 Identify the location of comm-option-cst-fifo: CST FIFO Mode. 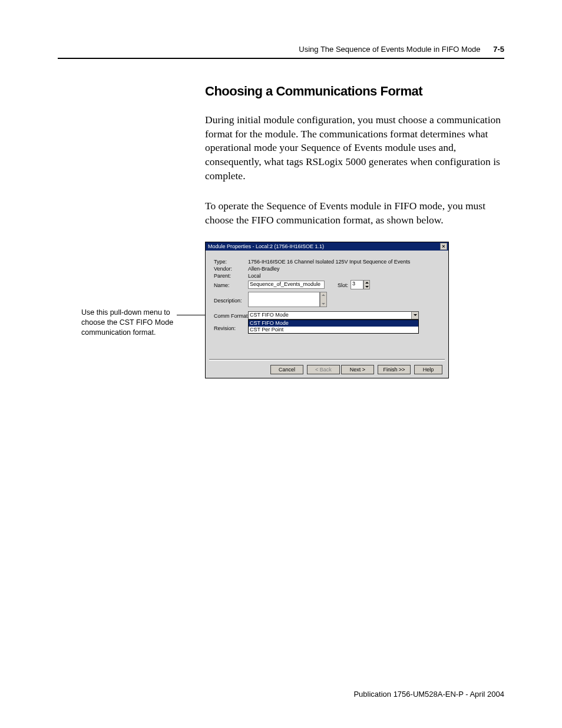
(333, 323).